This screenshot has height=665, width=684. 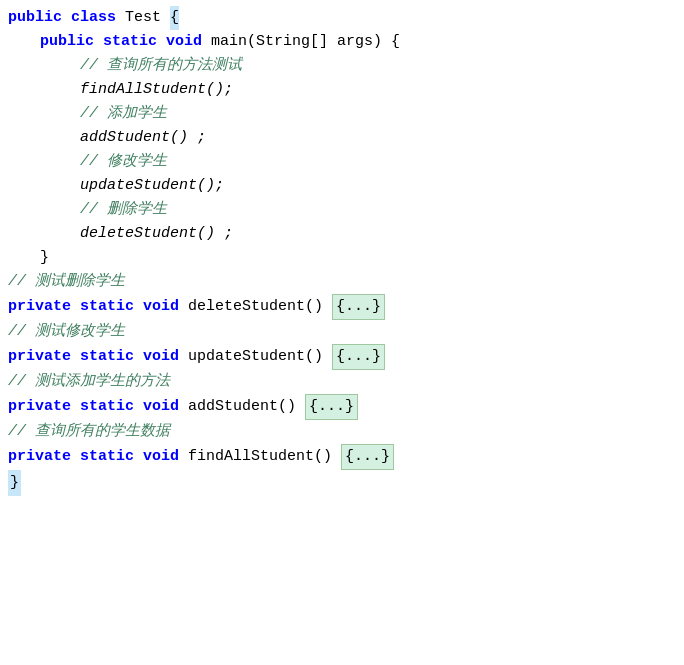 I want to click on code-line-18: // 查询所有的学生数据, so click(x=342, y=432).